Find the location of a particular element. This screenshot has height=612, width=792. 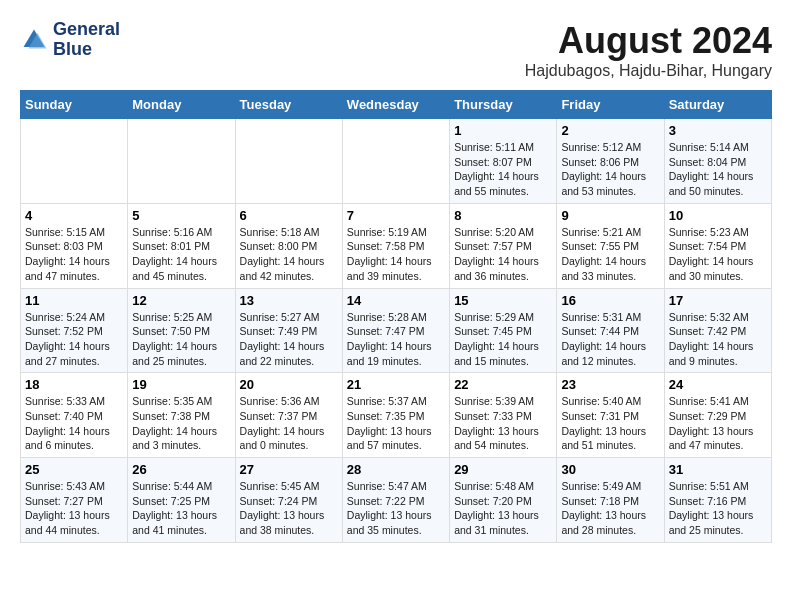

cell-text: Sunrise: 5:27 AM Sunset: 7:49 PM Dayligh… is located at coordinates (289, 340).